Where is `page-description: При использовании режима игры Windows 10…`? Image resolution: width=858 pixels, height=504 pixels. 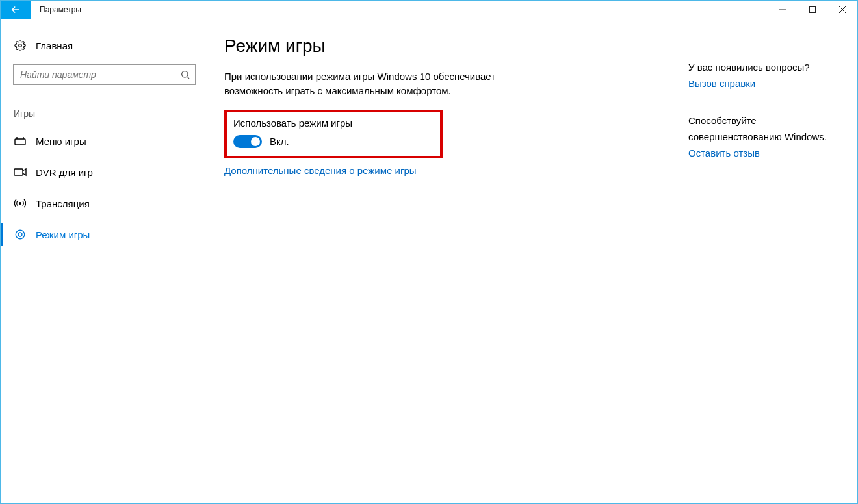
page-description: При использовании режима игры Windows 10… is located at coordinates (361, 84).